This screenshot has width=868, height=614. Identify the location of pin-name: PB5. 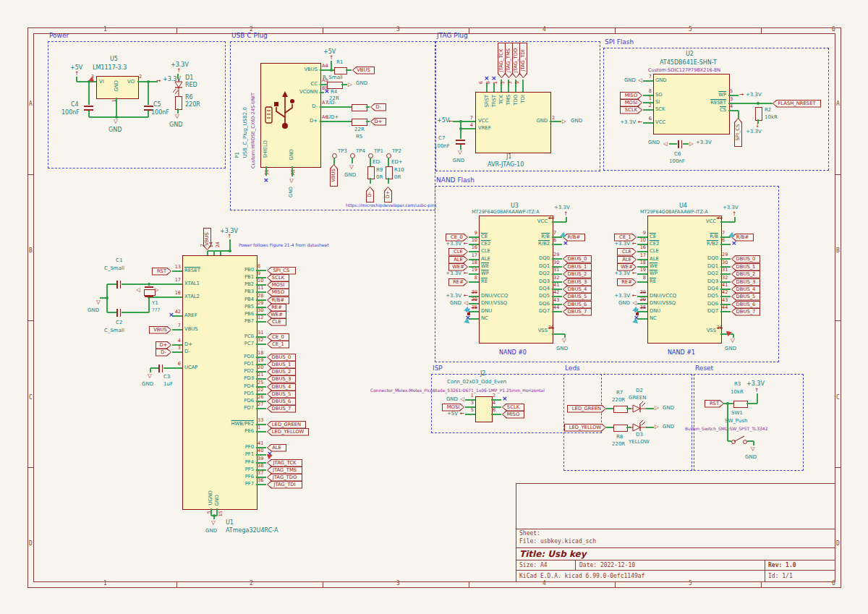
(249, 307).